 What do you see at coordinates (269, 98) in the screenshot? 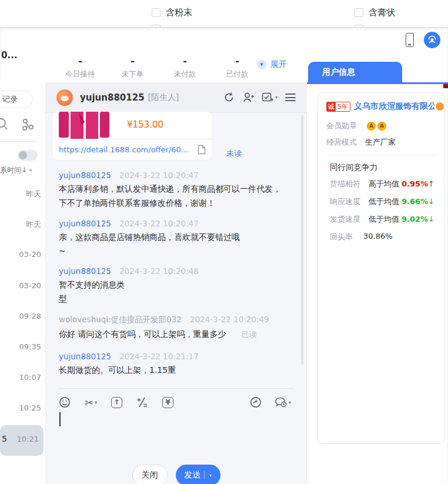
I see `create-task-icon: ▾` at bounding box center [269, 98].